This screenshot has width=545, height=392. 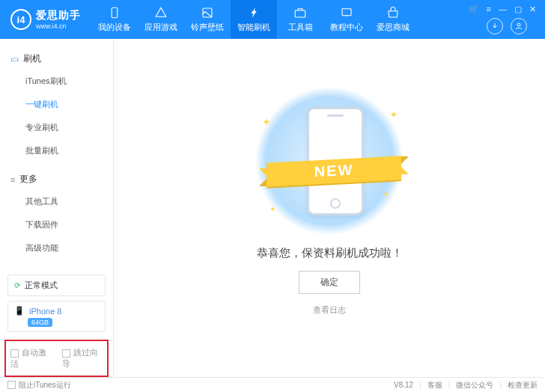 What do you see at coordinates (207, 13) in the screenshot?
I see `media-icon` at bounding box center [207, 13].